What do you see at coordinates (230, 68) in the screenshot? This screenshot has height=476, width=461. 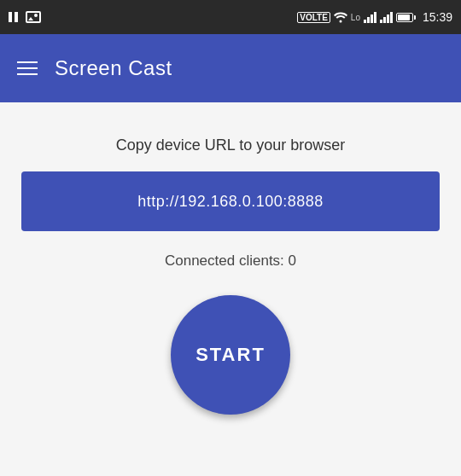 I see `app-bar: Screen Cast` at bounding box center [230, 68].